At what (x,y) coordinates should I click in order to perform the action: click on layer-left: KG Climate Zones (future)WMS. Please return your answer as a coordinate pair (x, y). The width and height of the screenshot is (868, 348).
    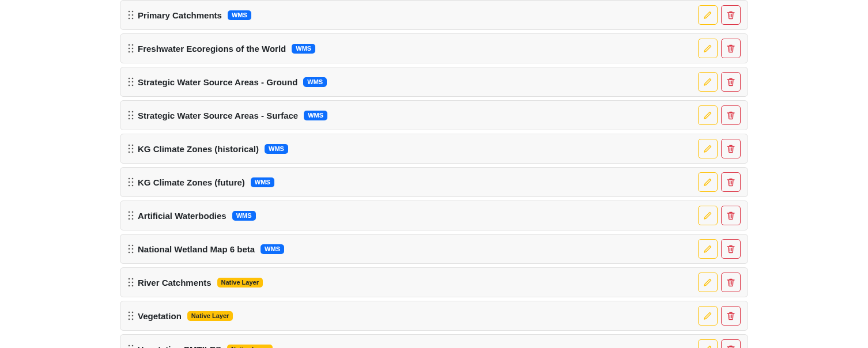
    Looking at the image, I should click on (201, 182).